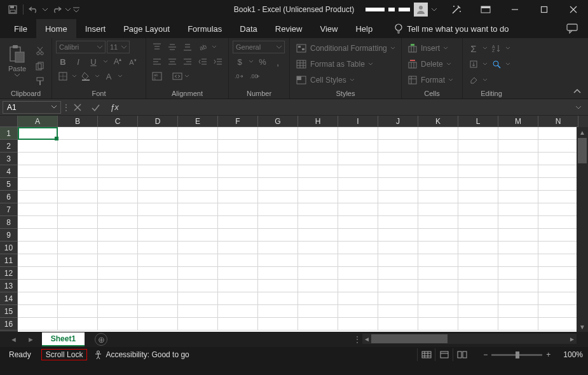 The image size is (588, 375). I want to click on row-header: 4, so click(9, 172).